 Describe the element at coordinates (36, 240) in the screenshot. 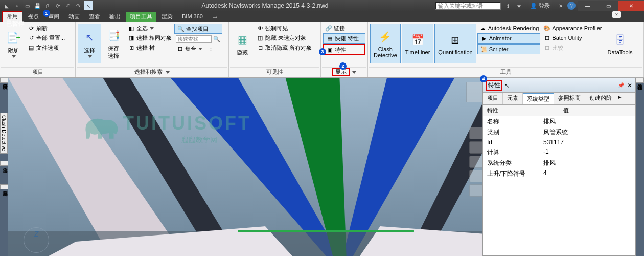

I see `compass-widget: Z` at that location.